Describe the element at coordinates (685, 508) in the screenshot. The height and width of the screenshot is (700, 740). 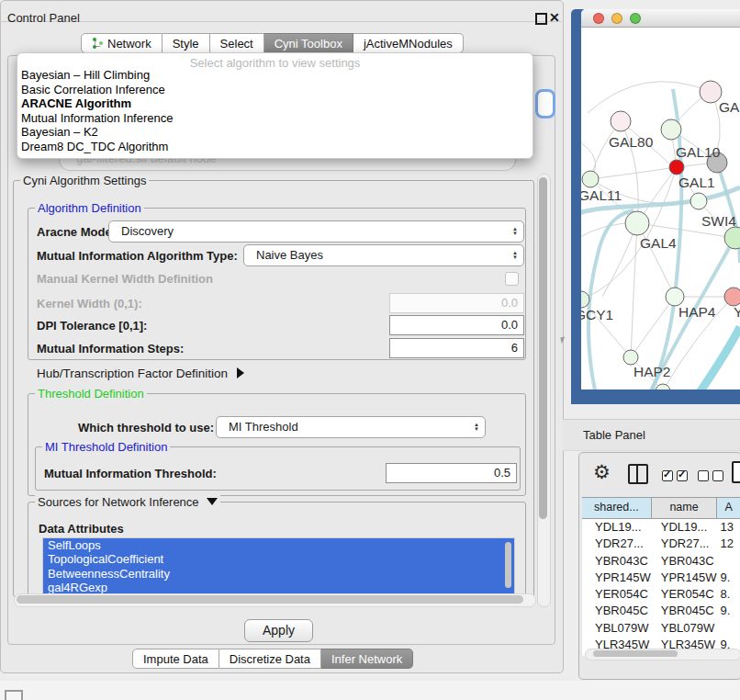
I see `column-header: name` at that location.